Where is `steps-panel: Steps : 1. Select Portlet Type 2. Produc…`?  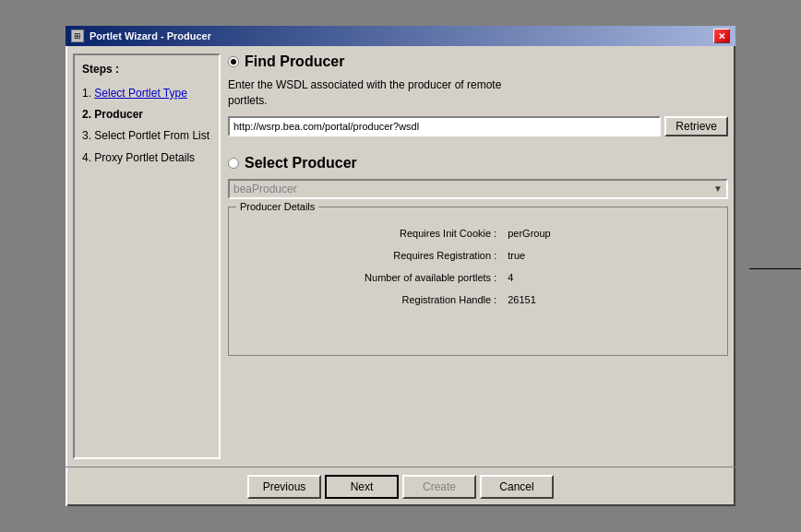
steps-panel: Steps : 1. Select Portlet Type 2. Produc… is located at coordinates (147, 256).